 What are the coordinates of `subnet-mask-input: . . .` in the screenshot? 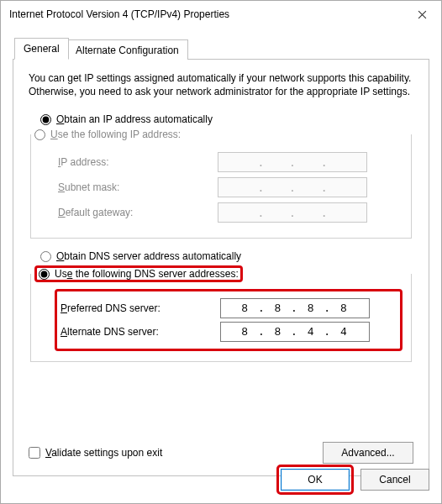 It's located at (292, 187).